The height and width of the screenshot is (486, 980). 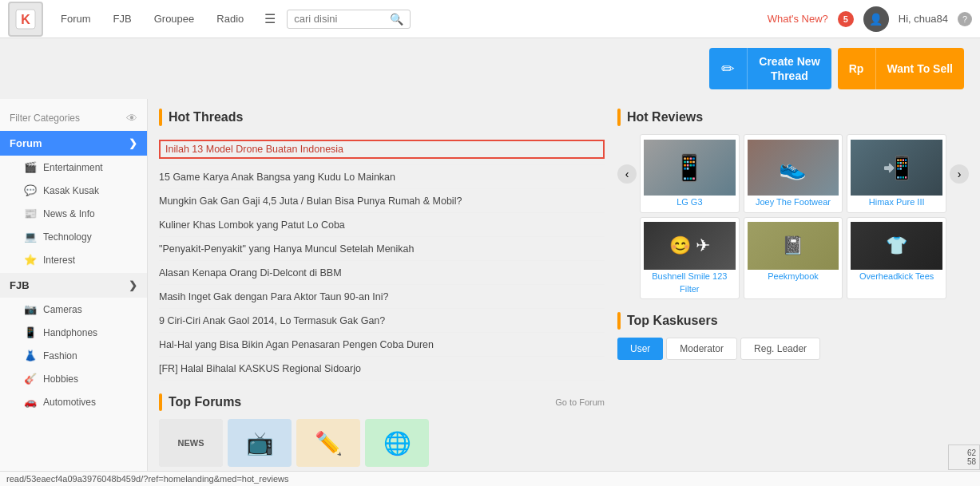 What do you see at coordinates (690, 259) in the screenshot?
I see `review-card-bushnell: 😊 ✈ Bushnell Smile 123 Filter` at bounding box center [690, 259].